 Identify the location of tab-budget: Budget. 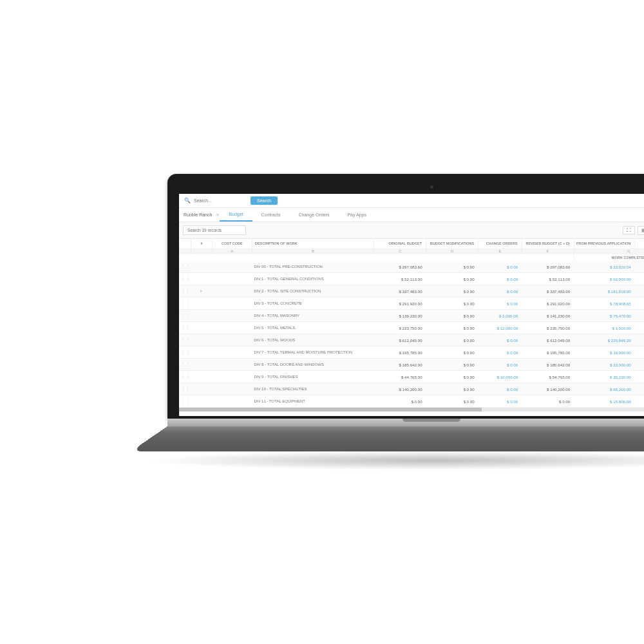
(236, 215).